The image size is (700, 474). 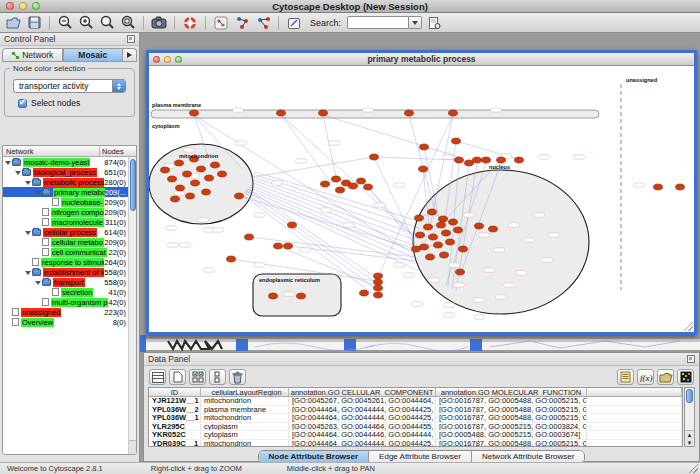 I want to click on select-nodes-checkbox, so click(x=22, y=104).